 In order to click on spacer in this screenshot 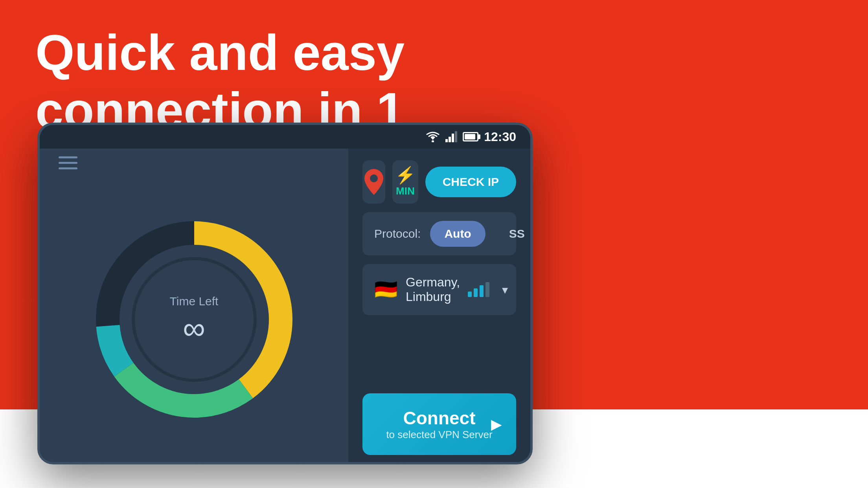, I will do `click(440, 354)`.